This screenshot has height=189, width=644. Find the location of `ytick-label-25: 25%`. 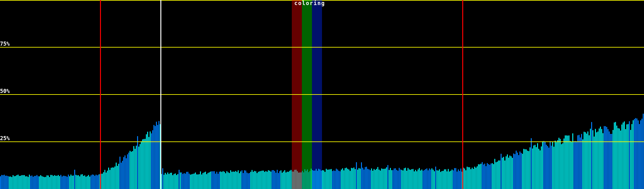

ytick-label-25: 25% is located at coordinates (5, 139).